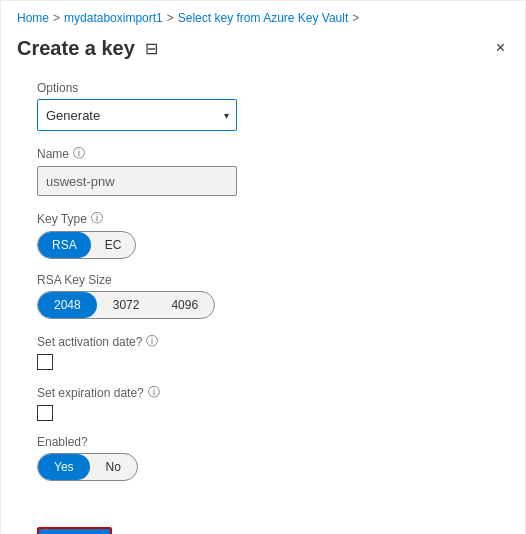  I want to click on rsa-size-2048-button: 2048, so click(68, 305).